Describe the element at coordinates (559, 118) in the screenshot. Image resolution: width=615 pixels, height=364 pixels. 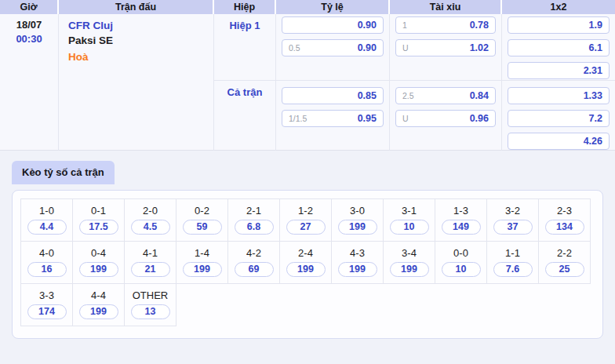
I see `1x2-odds-button: 7.2` at that location.